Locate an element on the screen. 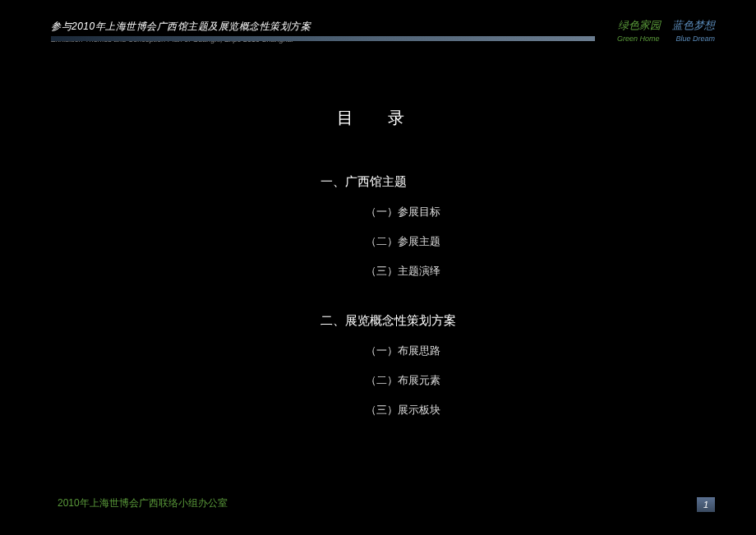 The width and height of the screenshot is (756, 535). toc-section-2: 二、展览概念性策划方案 （一）布展思路 （二）布展元素 （三）展示板块 is located at coordinates (538, 365).